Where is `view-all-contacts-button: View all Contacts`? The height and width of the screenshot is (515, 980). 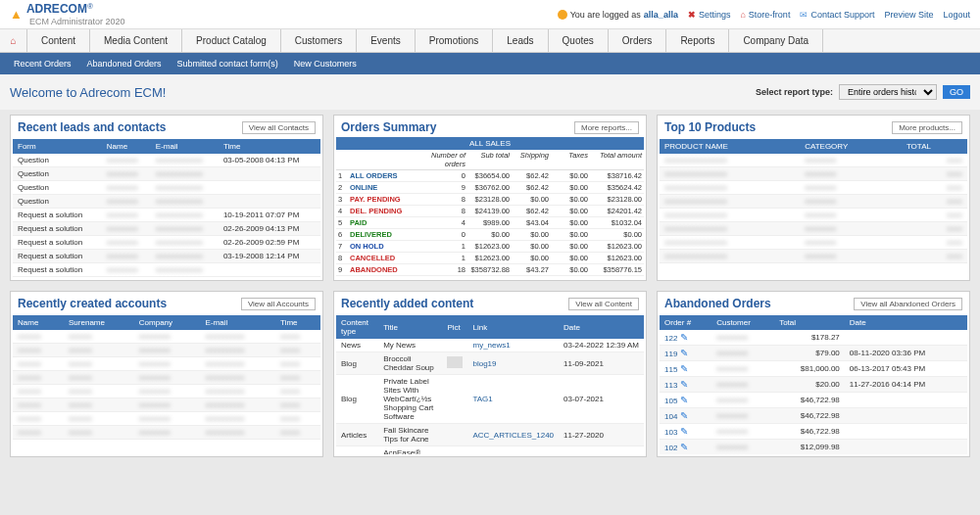
view-all-contacts-button: View all Contacts is located at coordinates (278, 127).